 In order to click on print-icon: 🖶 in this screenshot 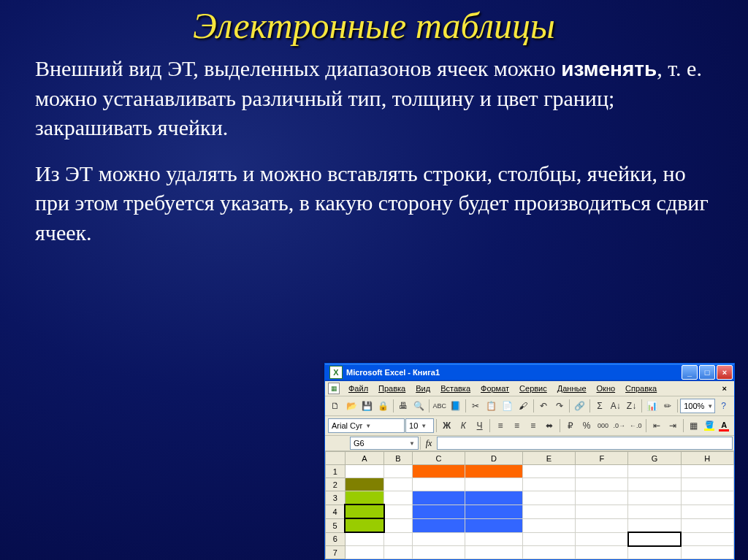, I will do `click(403, 406)`.